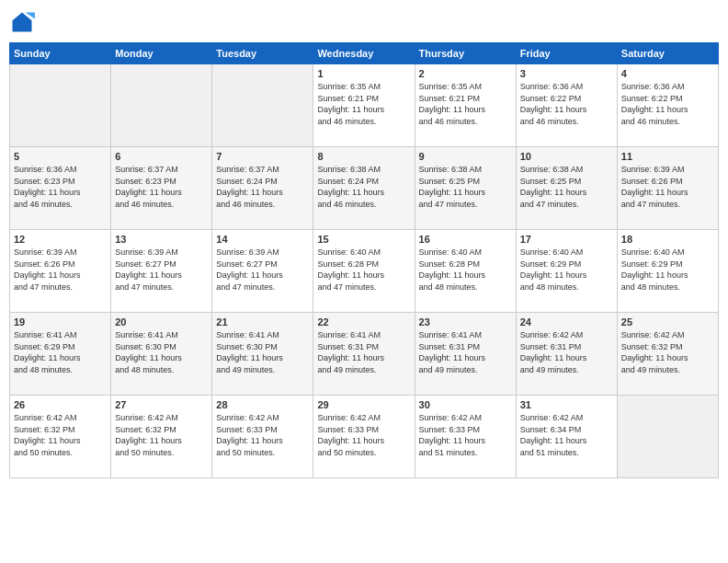  I want to click on weekday-header: Thursday, so click(465, 53).